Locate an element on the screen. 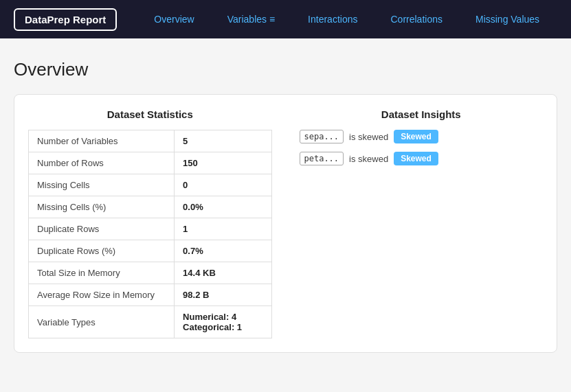 This screenshot has height=392, width=571. nav-overview: Overview is located at coordinates (174, 19).